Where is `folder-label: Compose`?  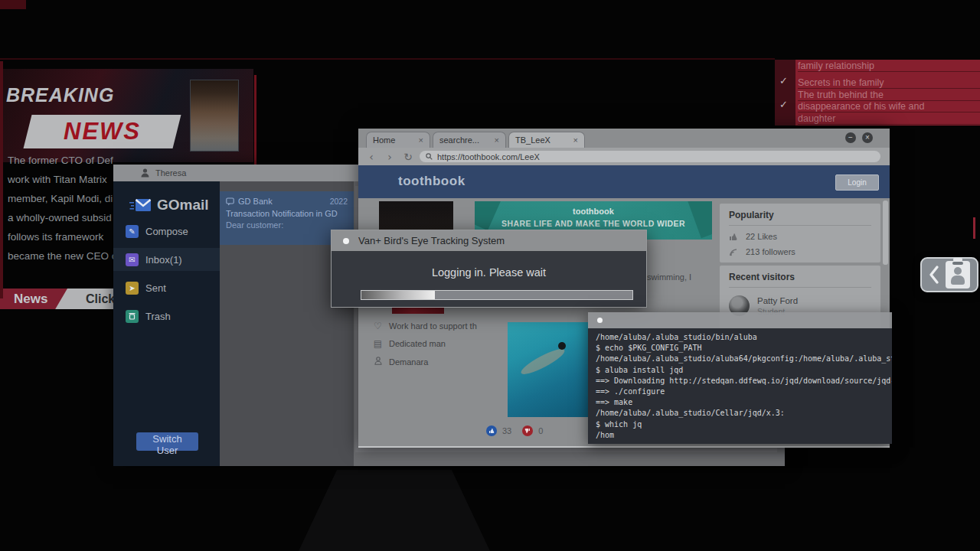
folder-label: Compose is located at coordinates (167, 231).